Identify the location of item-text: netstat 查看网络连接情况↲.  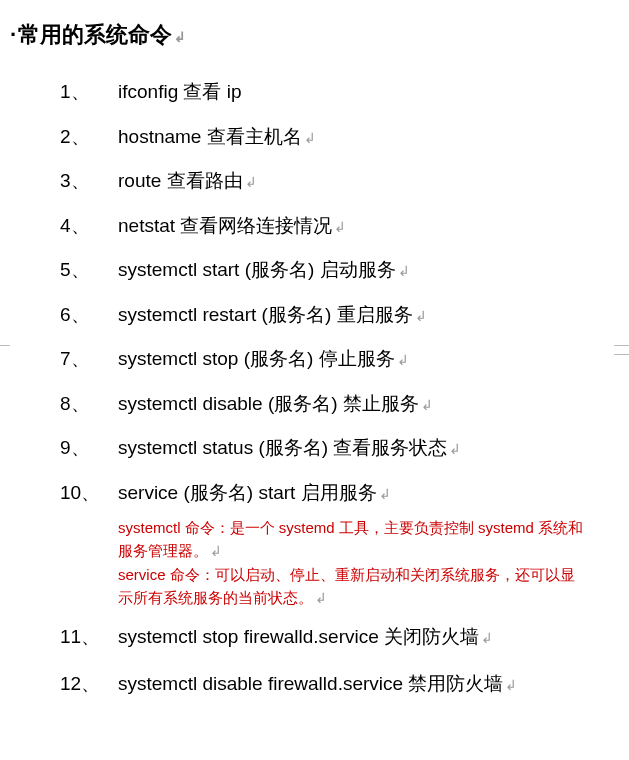
(368, 226).